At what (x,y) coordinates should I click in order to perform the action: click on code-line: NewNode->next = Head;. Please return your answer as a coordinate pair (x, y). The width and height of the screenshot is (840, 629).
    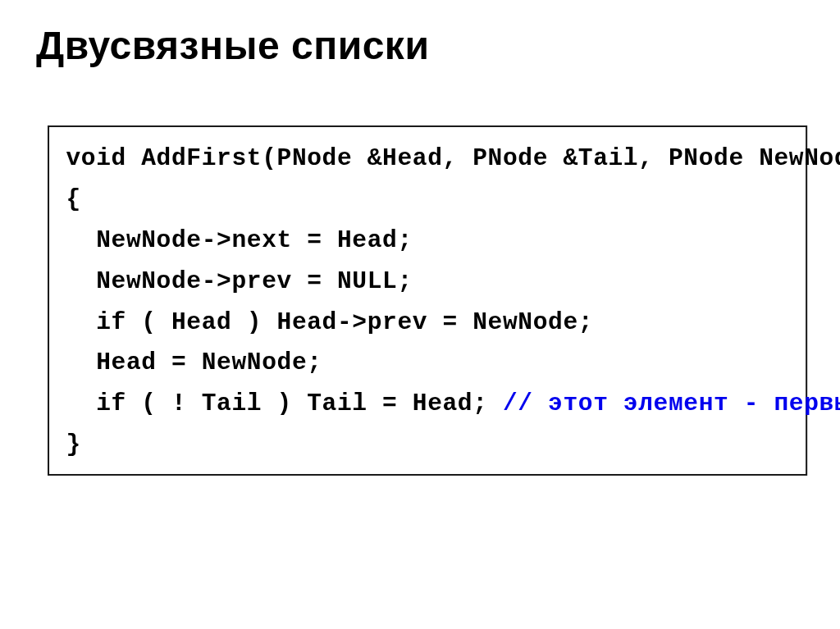
    Looking at the image, I should click on (427, 241).